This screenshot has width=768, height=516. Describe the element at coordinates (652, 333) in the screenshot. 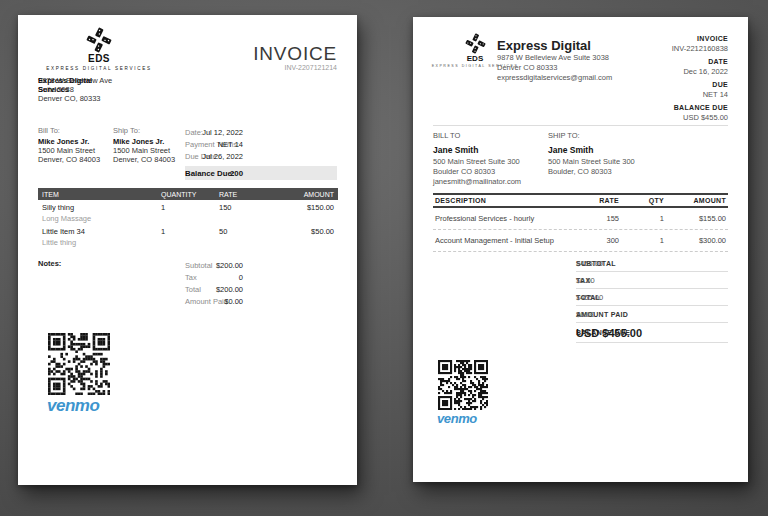

I see `balance-due-row: BALANCE DUE USD $455.00` at that location.